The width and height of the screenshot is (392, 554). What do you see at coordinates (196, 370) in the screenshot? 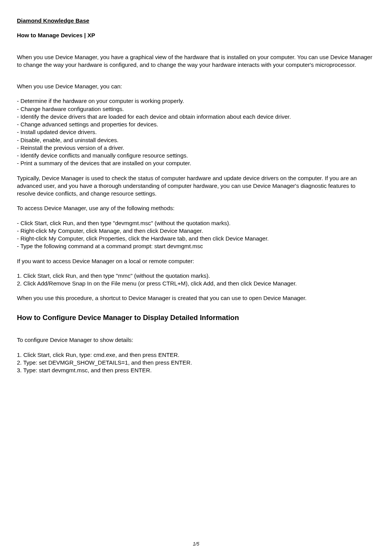
I see `list-item: 3. Type: start devmgmt.msc, and then pre…` at bounding box center [196, 370].